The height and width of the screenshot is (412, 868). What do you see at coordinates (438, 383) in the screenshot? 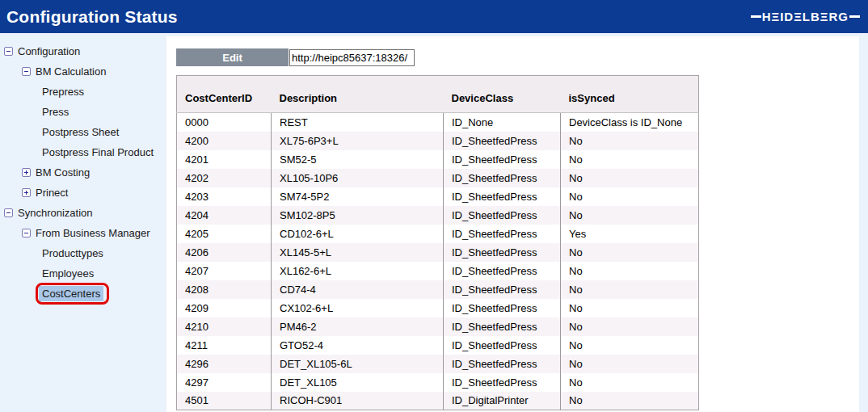
I see `table-row: 4297DET_XL105ID_SheetfedPressNo` at bounding box center [438, 383].